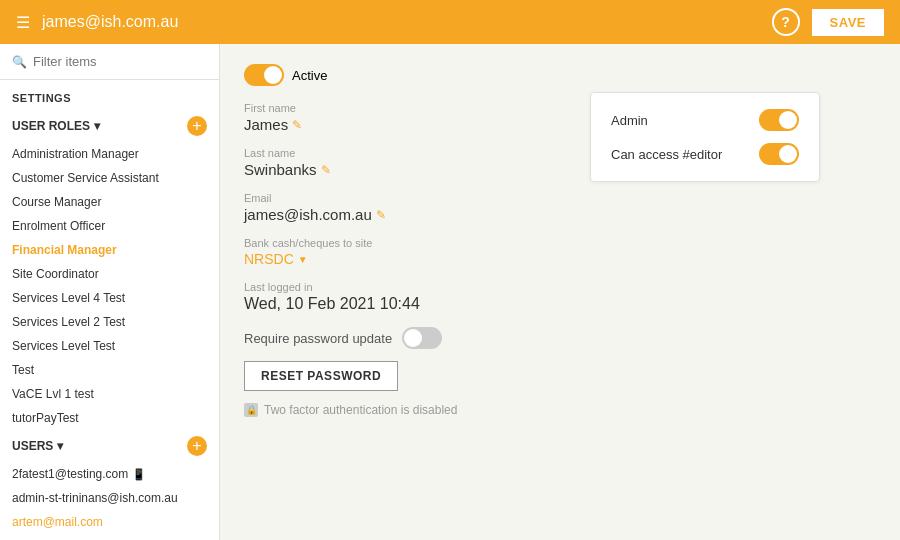 The image size is (900, 540). Describe the element at coordinates (779, 120) in the screenshot. I see `admin-toggle` at that location.